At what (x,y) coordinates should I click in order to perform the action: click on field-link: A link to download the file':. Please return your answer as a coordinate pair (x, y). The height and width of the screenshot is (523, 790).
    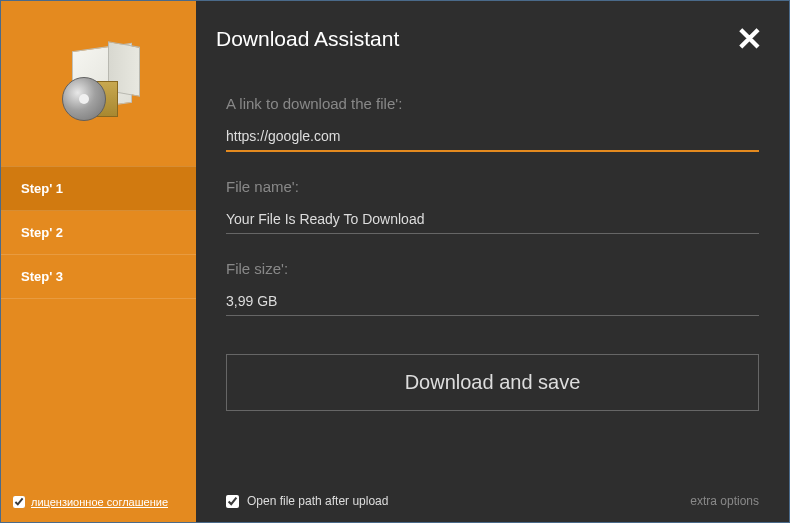
    Looking at the image, I should click on (492, 124).